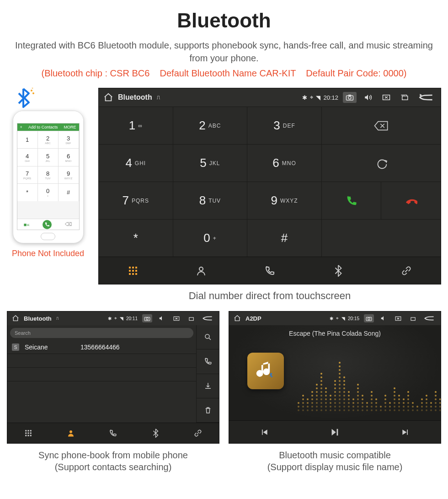 The image size is (448, 499). Describe the element at coordinates (210, 125) in the screenshot. I see `dial-key-2: 2ABC` at that location.